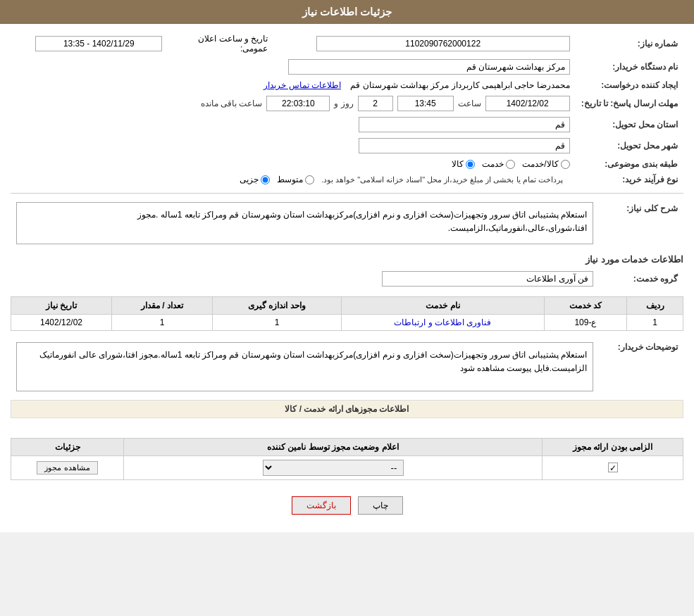 This screenshot has height=616, width=694. What do you see at coordinates (293, 180) in the screenshot?
I see `process-type-value: پرداخت تمام یا بخشی از مبلغ خرید،از محل …` at bounding box center [293, 180].